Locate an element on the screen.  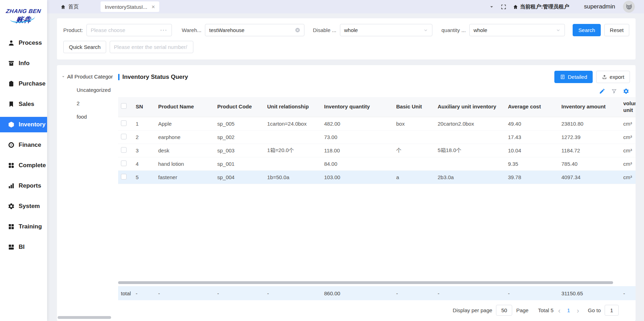
sidebar-item-system: System is located at coordinates (24, 206).